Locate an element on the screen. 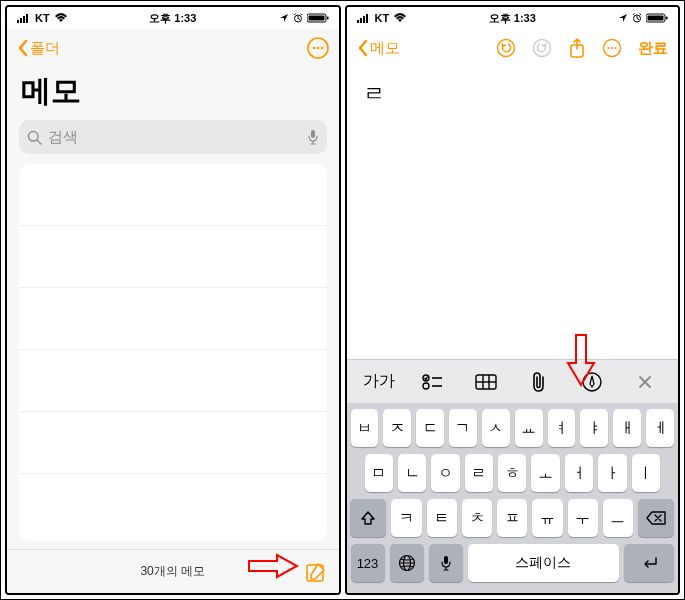  letter-key: ㅡ is located at coordinates (618, 518).